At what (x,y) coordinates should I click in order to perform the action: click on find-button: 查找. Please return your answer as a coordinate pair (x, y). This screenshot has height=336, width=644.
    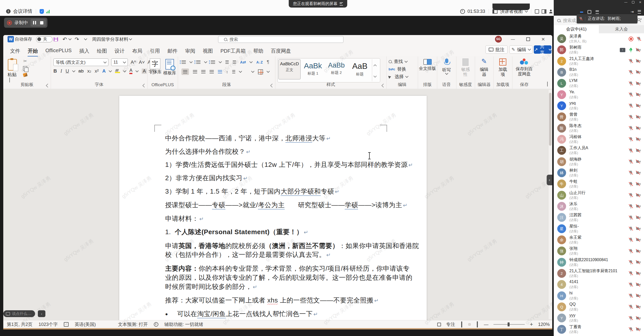
    Looking at the image, I should click on (398, 62).